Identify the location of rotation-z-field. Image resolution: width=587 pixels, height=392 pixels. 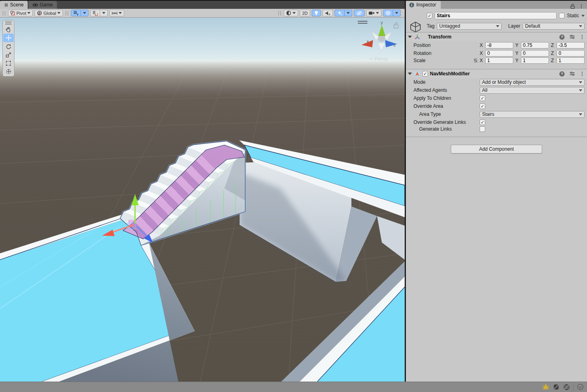
(571, 53).